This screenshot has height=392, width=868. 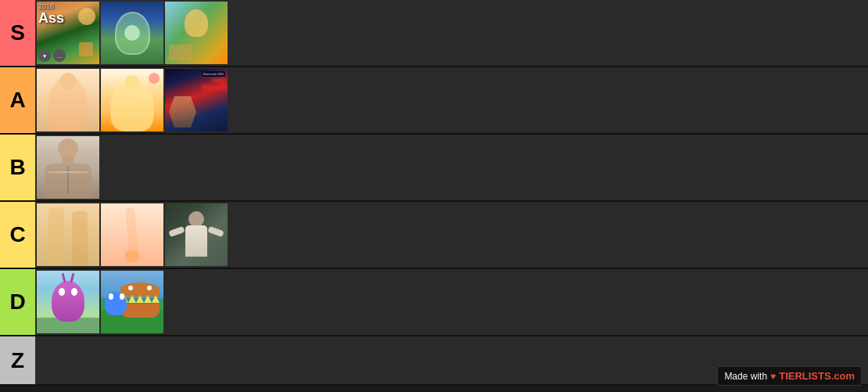 I want to click on tier-label-b: B, so click(x=17, y=167).